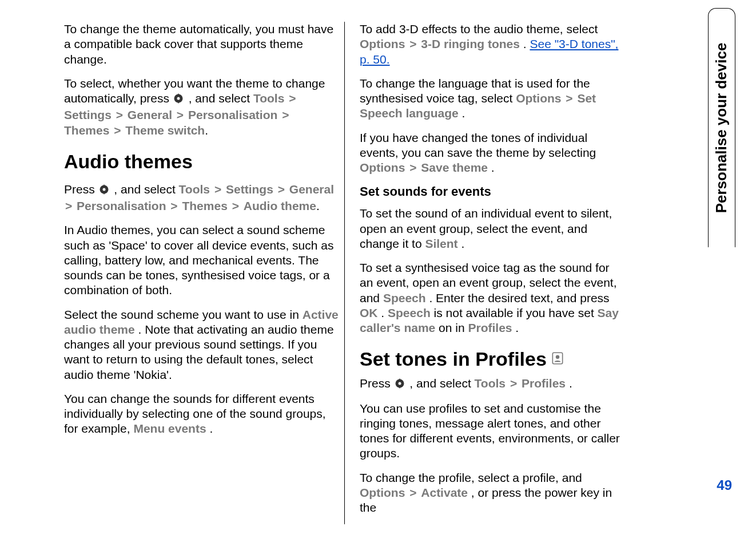 The height and width of the screenshot is (546, 756). Describe the element at coordinates (722, 128) in the screenshot. I see `section-tab-label: Personalise your device` at that location.